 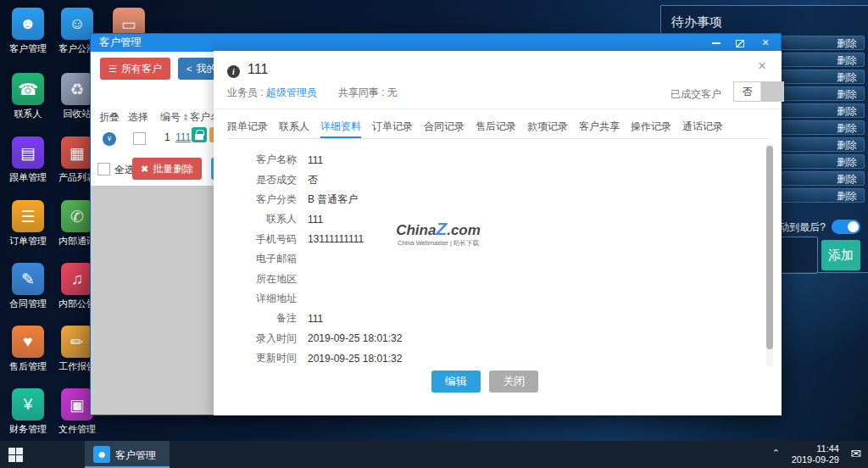 I want to click on taskbar-date: 2019-09-29, so click(x=815, y=460).